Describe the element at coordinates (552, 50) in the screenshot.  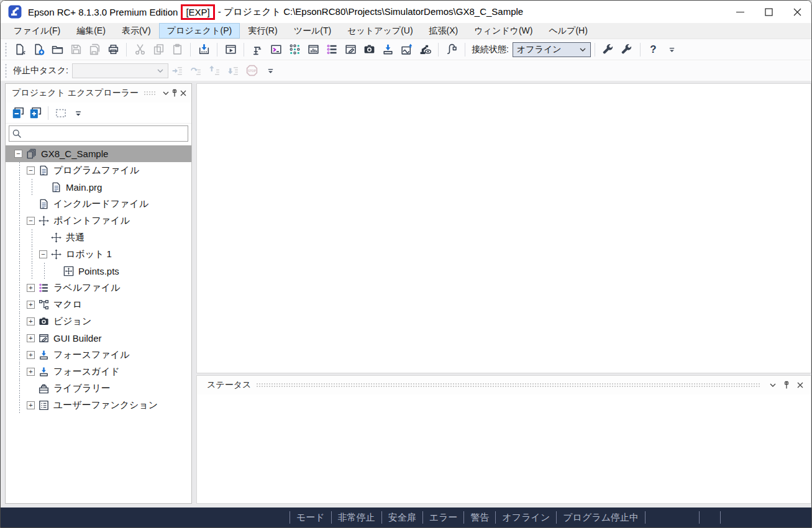
I see `connection-select: オフライン` at that location.